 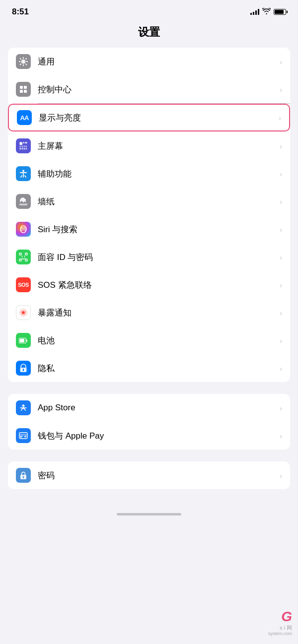 I want to click on faceid-icon, so click(x=23, y=257).